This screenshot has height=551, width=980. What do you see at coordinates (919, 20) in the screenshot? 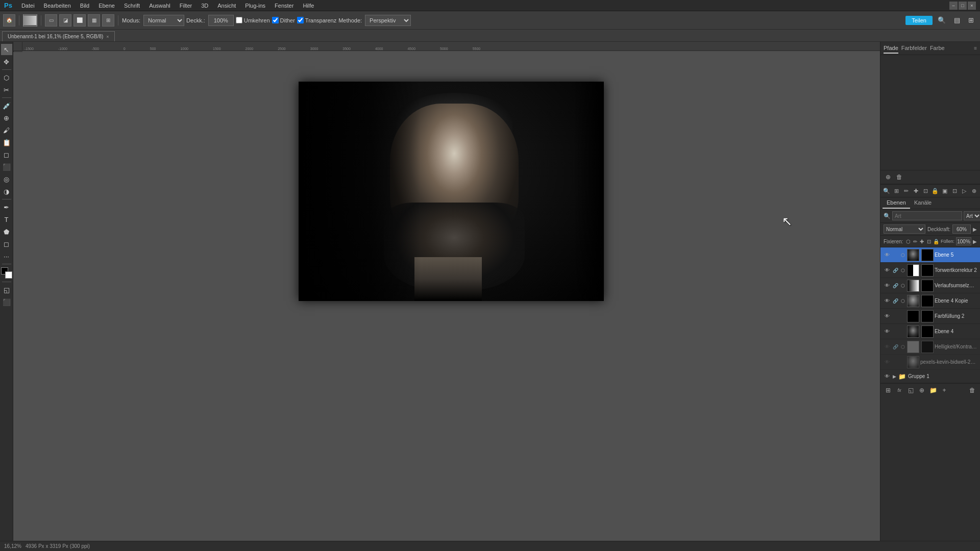
I see `share-button: Teilen` at bounding box center [919, 20].